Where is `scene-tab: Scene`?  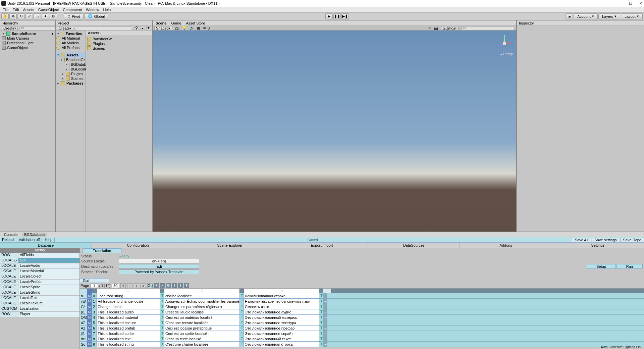
scene-tab: Scene is located at coordinates (161, 23).